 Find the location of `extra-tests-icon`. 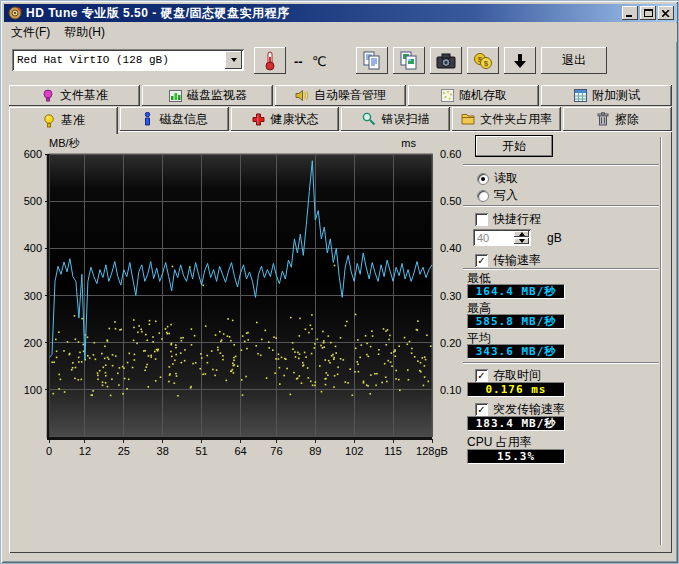

extra-tests-icon is located at coordinates (580, 96).